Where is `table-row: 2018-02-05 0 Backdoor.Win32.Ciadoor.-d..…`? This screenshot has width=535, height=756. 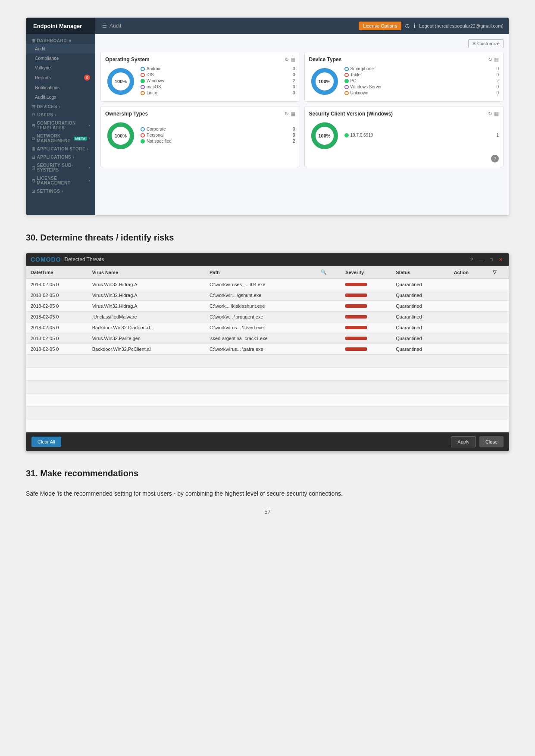
table-row: 2018-02-05 0 Backdoor.Win32.Ciadoor.-d..… is located at coordinates (267, 328).